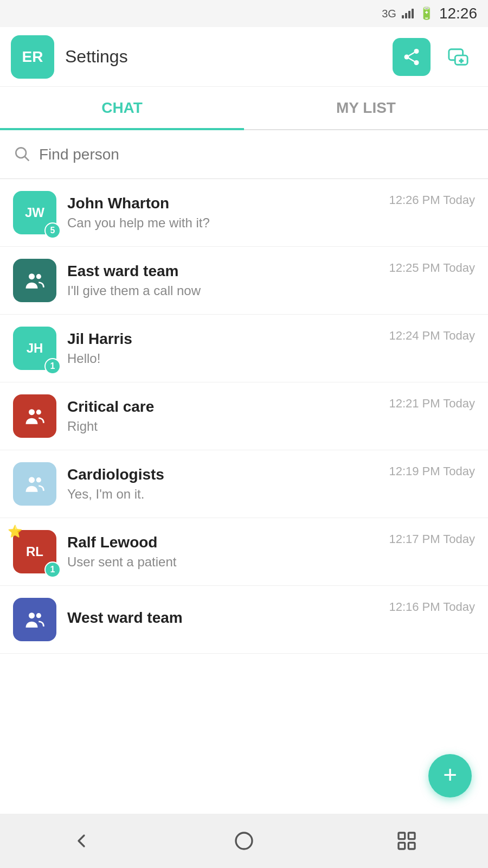 Image resolution: width=488 pixels, height=868 pixels. What do you see at coordinates (53, 231) in the screenshot?
I see `unread-badge: 5` at bounding box center [53, 231].